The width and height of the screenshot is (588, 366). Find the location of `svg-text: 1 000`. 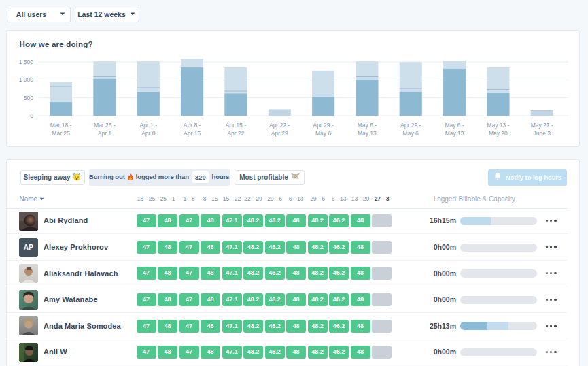

svg-text: 1 000 is located at coordinates (26, 80).